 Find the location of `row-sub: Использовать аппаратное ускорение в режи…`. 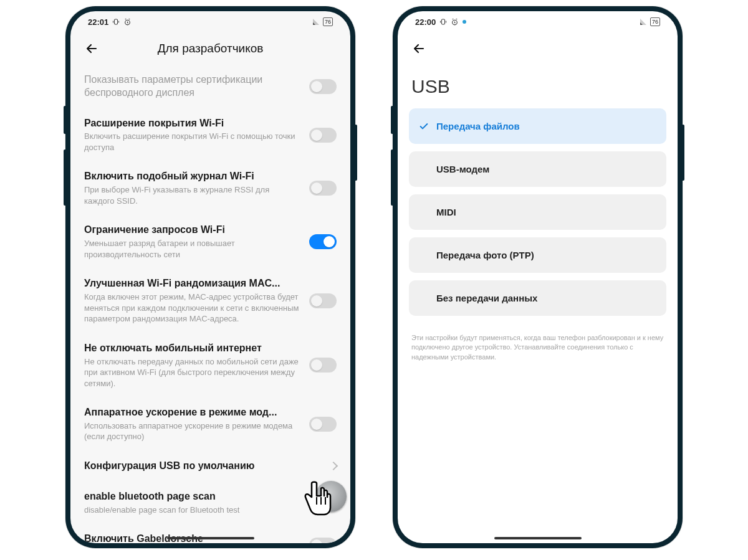

row-sub: Использовать аппаратное ускорение в режи… is located at coordinates (193, 431).